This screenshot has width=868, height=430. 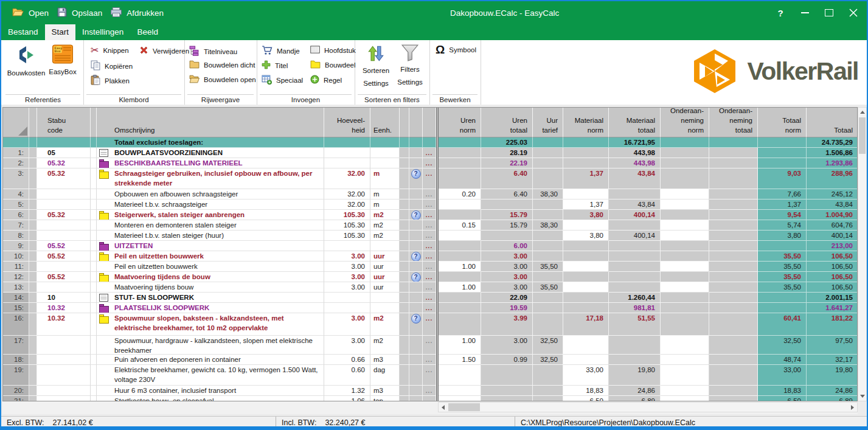 I want to click on help-button: ?, so click(x=780, y=13).